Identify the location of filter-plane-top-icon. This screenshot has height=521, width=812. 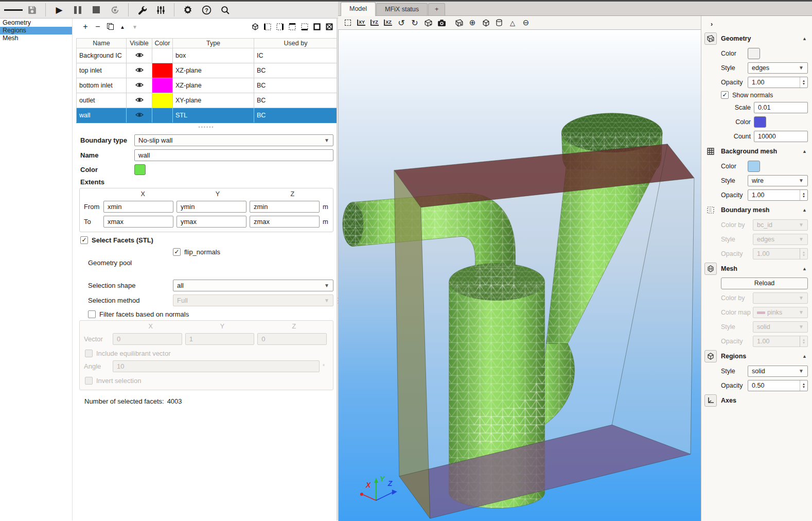
(292, 27).